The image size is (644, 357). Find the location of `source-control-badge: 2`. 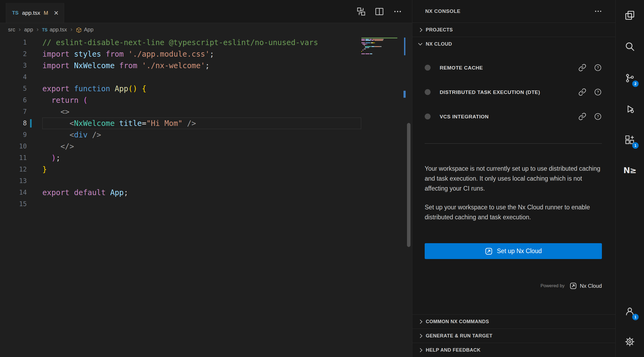

source-control-badge: 2 is located at coordinates (635, 84).